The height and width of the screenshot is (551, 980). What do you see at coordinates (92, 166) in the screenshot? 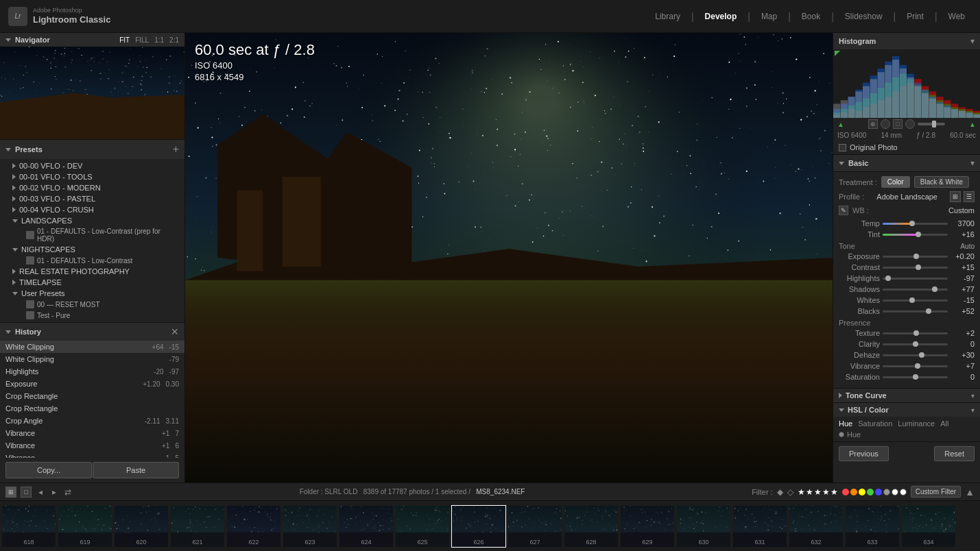
I see `preset-group-vflo-dev: 00-00 VFLO - DEV` at bounding box center [92, 166].